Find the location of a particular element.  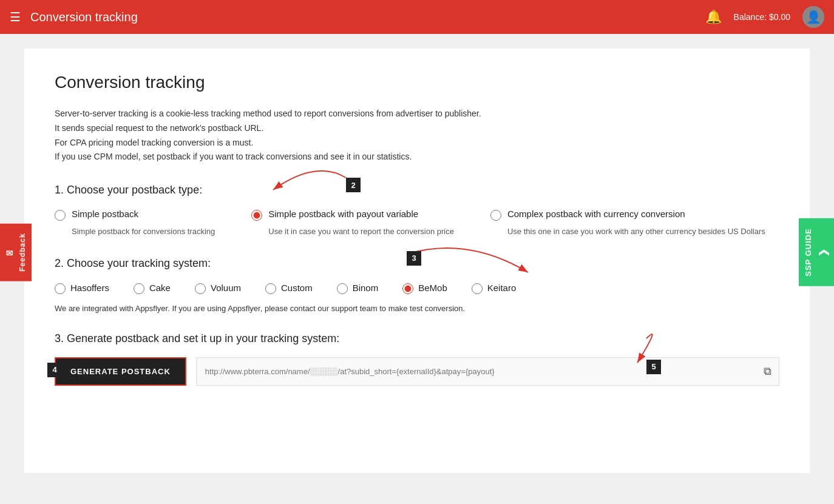

tracking-binom: Binom is located at coordinates (358, 288).